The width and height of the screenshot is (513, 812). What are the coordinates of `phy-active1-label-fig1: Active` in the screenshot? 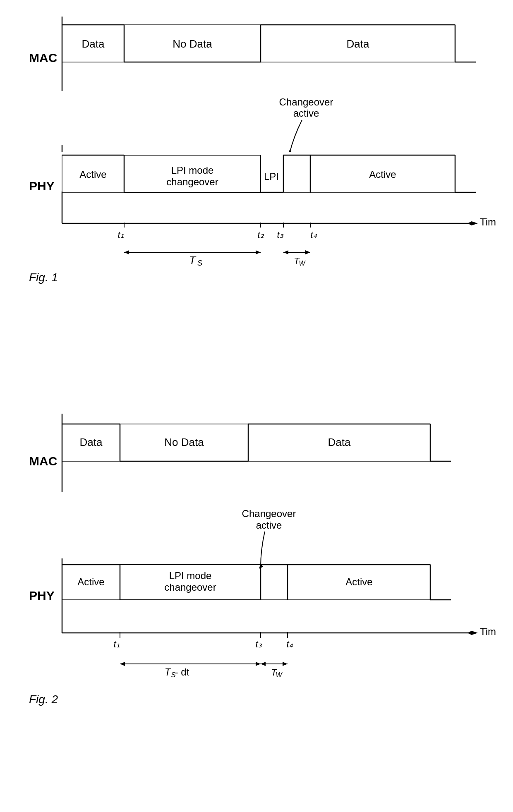 It's located at (93, 175).